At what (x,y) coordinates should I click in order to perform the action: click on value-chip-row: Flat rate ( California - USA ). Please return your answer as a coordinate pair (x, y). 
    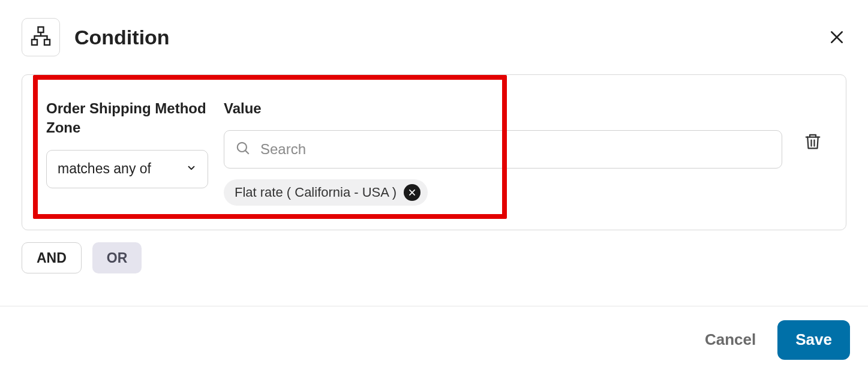
    Looking at the image, I should click on (503, 192).